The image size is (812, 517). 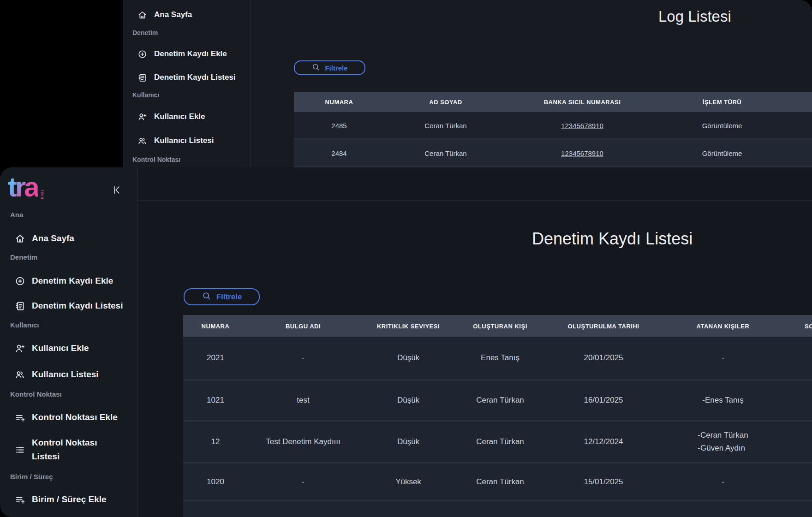 What do you see at coordinates (65, 450) in the screenshot?
I see `sidebar-item-label: Kontrol NoktasıListesi` at bounding box center [65, 450].